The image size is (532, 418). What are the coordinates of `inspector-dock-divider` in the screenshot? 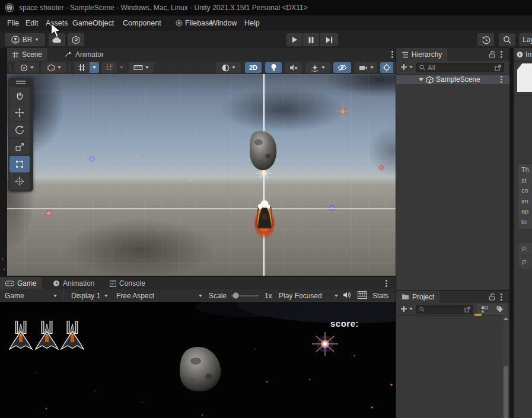 It's located at (511, 233).